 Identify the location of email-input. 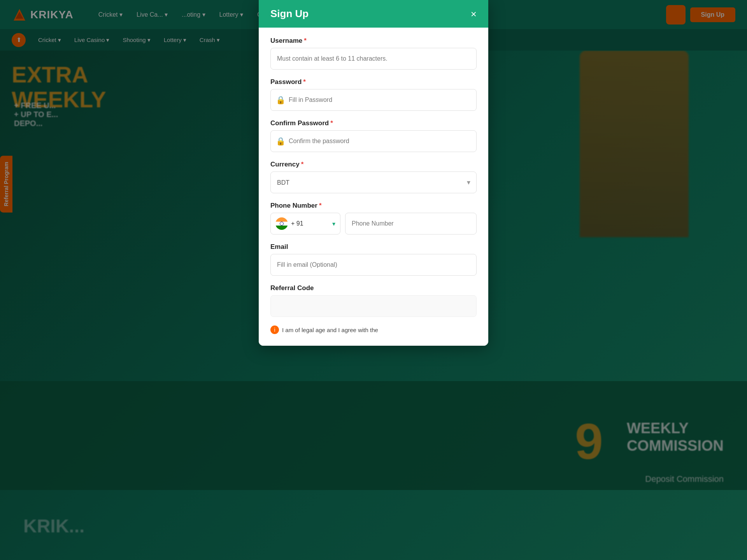
(374, 265).